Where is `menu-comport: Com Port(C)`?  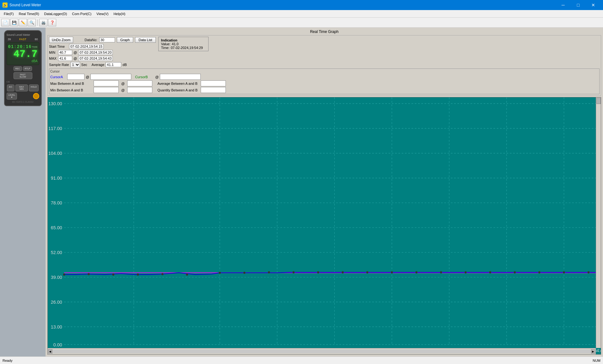
menu-comport: Com Port(C) is located at coordinates (82, 14).